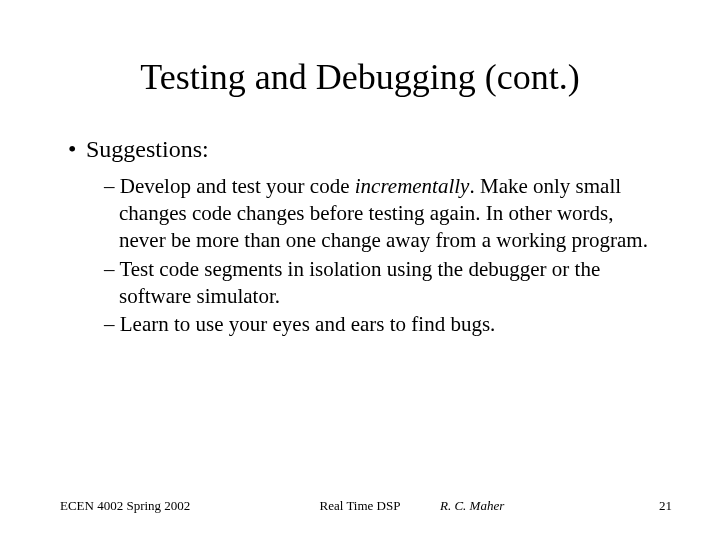 The image size is (720, 540). I want to click on footer-center: Real Time DSP, so click(360, 506).